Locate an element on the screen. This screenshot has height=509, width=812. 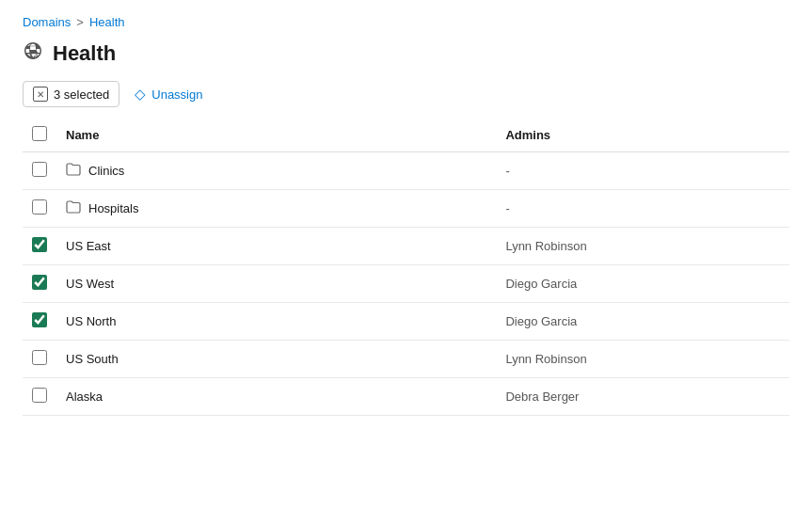
row-name-text: US West is located at coordinates (90, 284).